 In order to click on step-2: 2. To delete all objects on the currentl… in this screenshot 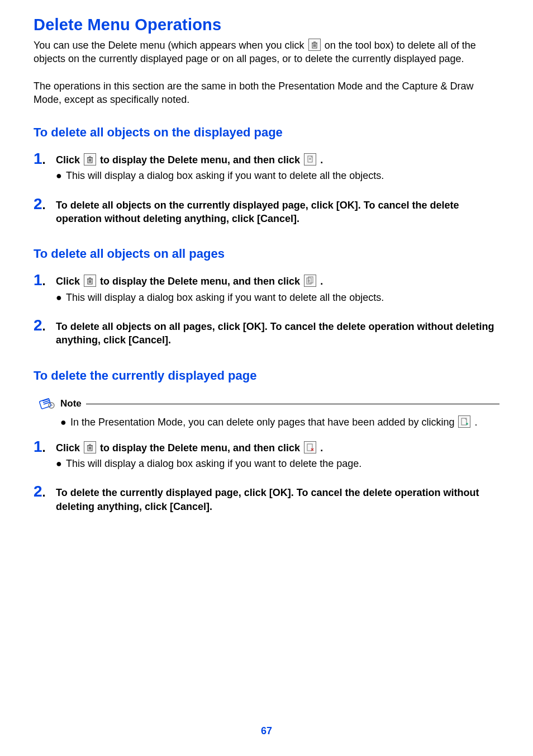, I will do `click(266, 211)`.